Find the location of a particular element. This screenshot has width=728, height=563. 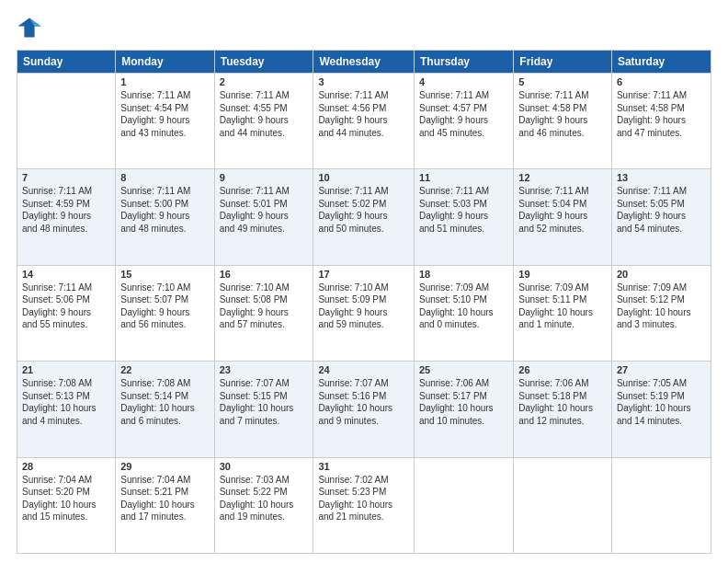

day-number: 26 is located at coordinates (563, 370).